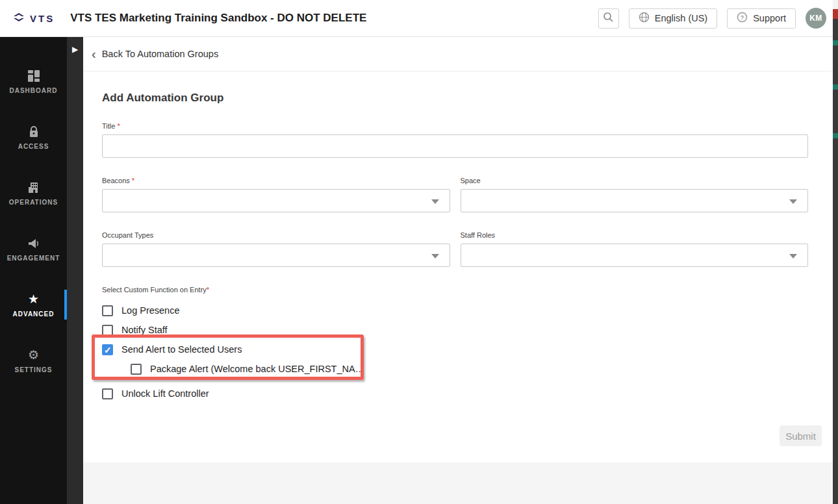 The width and height of the screenshot is (838, 504). Describe the element at coordinates (34, 81) in the screenshot. I see `sidebar-item-dashboard: DASHBOARD` at that location.